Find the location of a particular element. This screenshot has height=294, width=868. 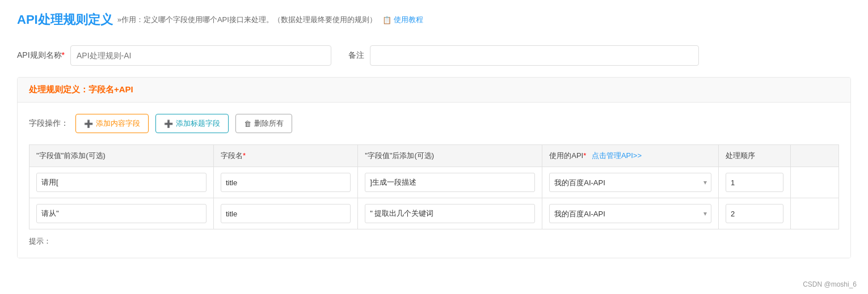

remark-input is located at coordinates (534, 56).